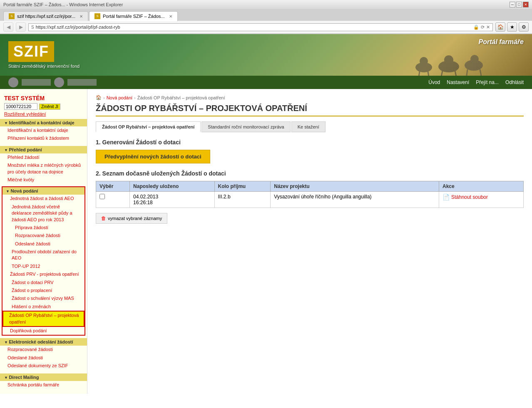 This screenshot has height=408, width=532. I want to click on section2-header: 2. Seznam dočasně uložených Žádostí o do…, so click(310, 173).